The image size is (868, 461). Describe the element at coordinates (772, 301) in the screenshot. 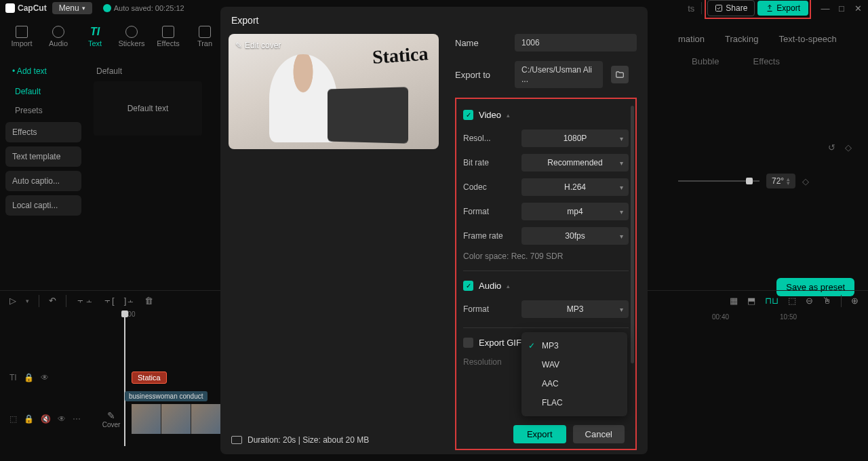

I see `magnet-icon: ⊓⊔` at that location.